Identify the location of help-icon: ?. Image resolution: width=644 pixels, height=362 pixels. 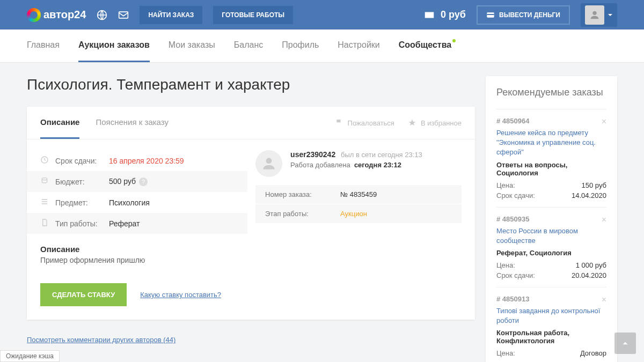
(143, 182).